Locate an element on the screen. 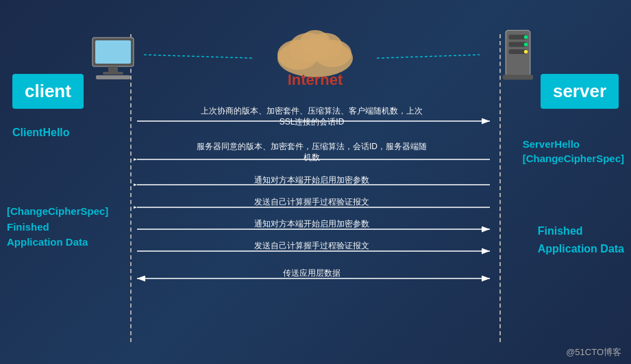 The height and width of the screenshot is (364, 631). server-label: server is located at coordinates (580, 92).